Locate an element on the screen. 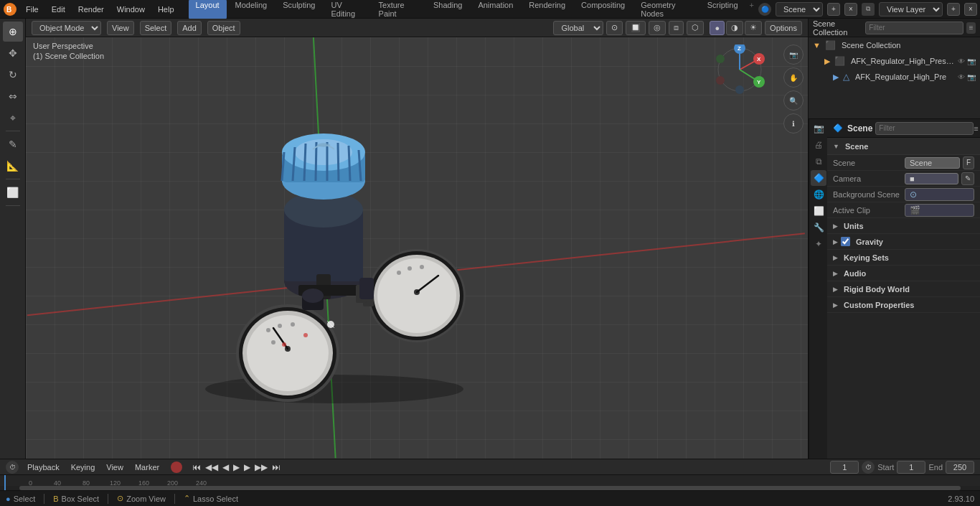 The width and height of the screenshot is (980, 506). box-select-status: B Box Select is located at coordinates (76, 499).